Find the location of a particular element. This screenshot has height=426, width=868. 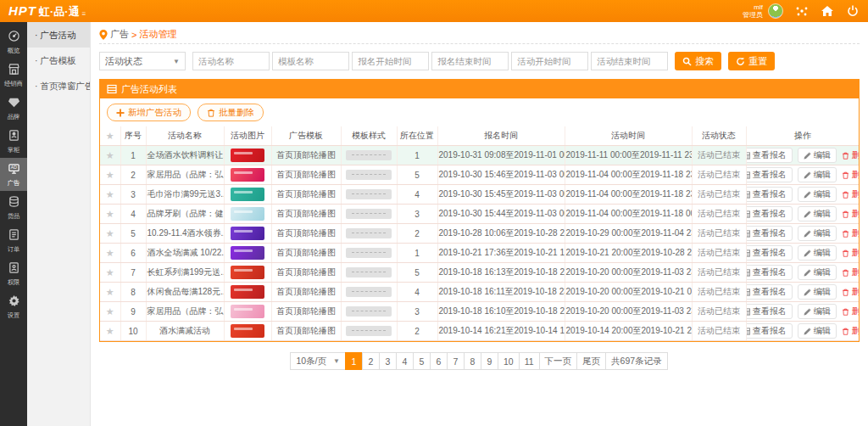

page-number-button: 3 is located at coordinates (388, 362).